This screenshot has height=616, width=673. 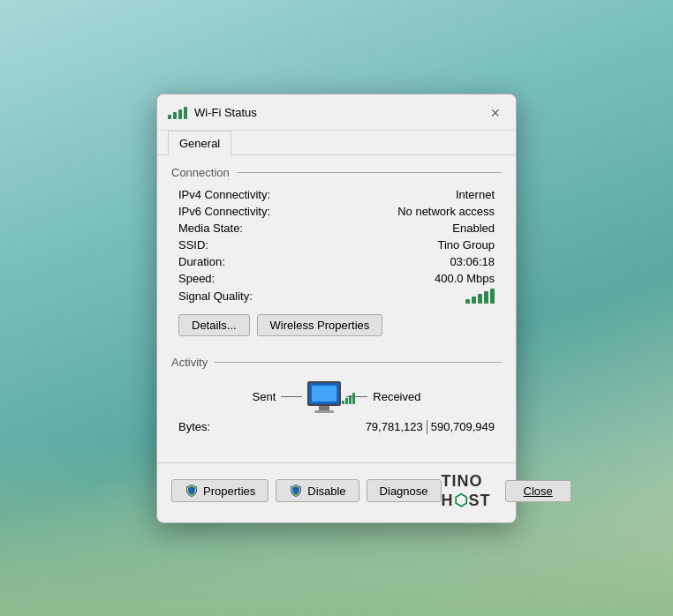 I want to click on signal-bars-icon, so click(x=480, y=297).